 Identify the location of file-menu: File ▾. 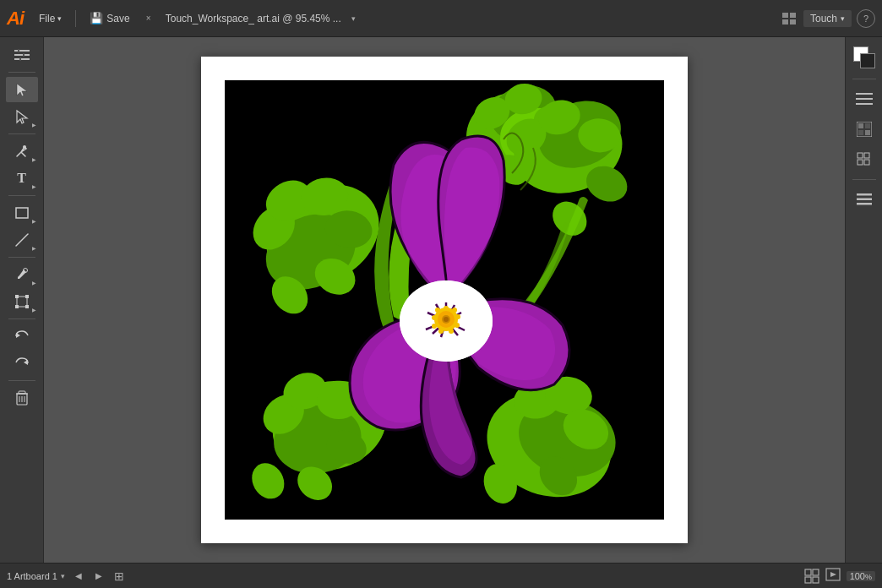
(51, 19).